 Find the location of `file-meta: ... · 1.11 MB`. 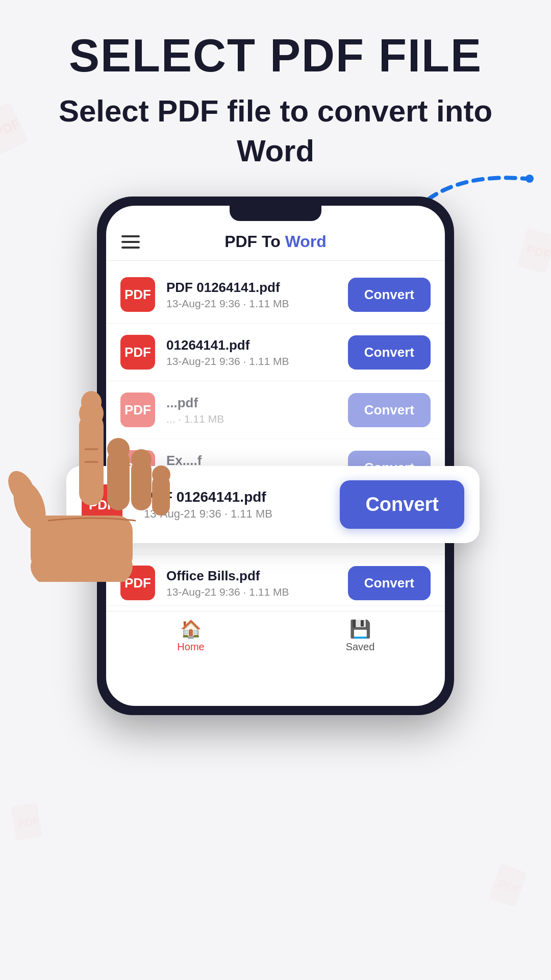

file-meta: ... · 1.11 MB is located at coordinates (257, 419).